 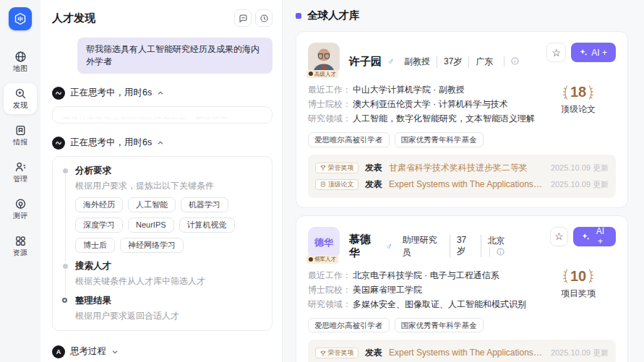 I want to click on bookmark-icon, so click(x=20, y=130).